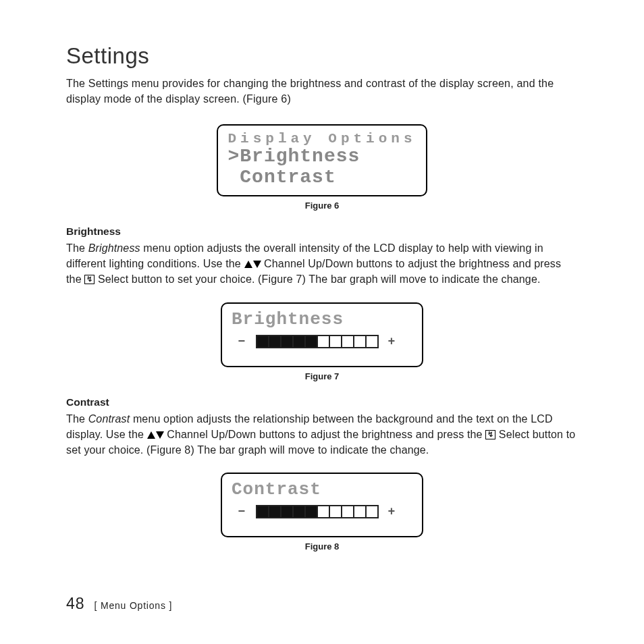 The height and width of the screenshot is (644, 644). Describe the element at coordinates (76, 603) in the screenshot. I see `page-number: 48` at that location.